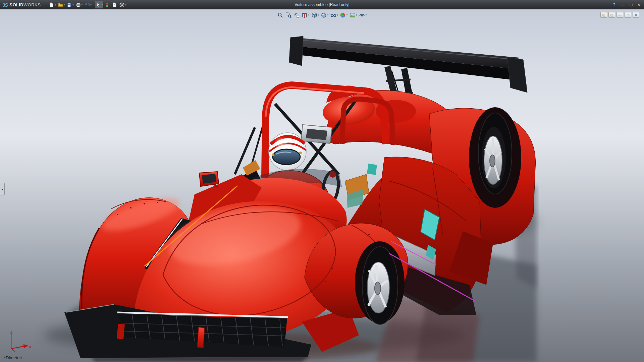 Image resolution: width=644 pixels, height=362 pixels. I want to click on triad-x-label: x, so click(30, 347).